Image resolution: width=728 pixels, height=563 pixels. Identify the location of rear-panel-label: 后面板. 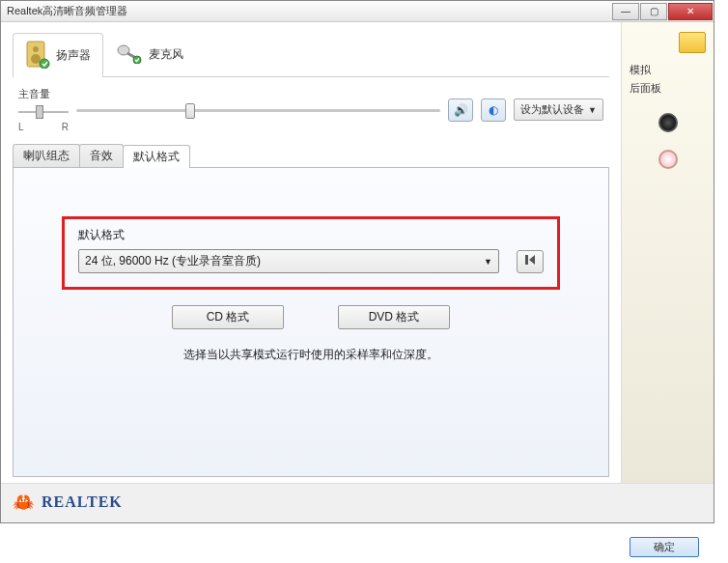
(668, 89).